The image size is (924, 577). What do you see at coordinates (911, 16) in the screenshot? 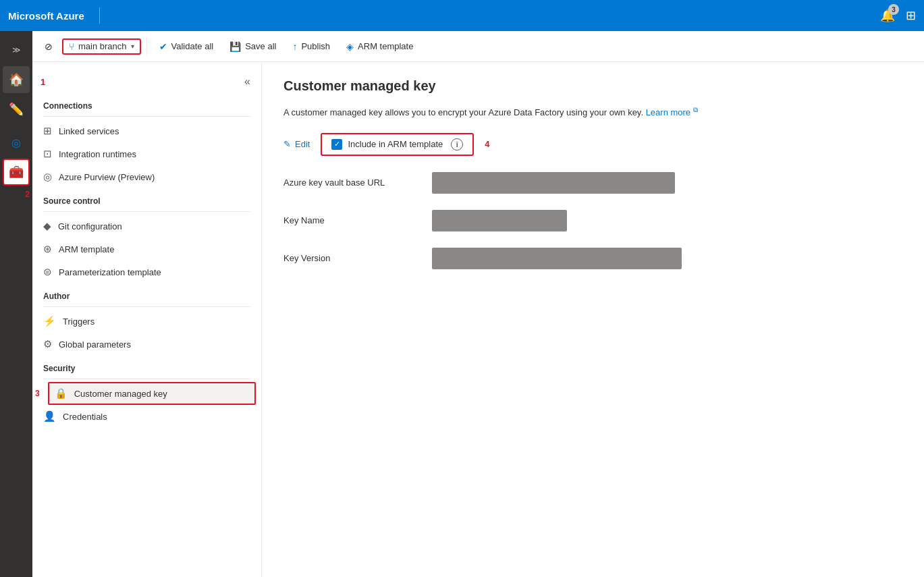
I see `layout-icon: ⊞` at bounding box center [911, 16].